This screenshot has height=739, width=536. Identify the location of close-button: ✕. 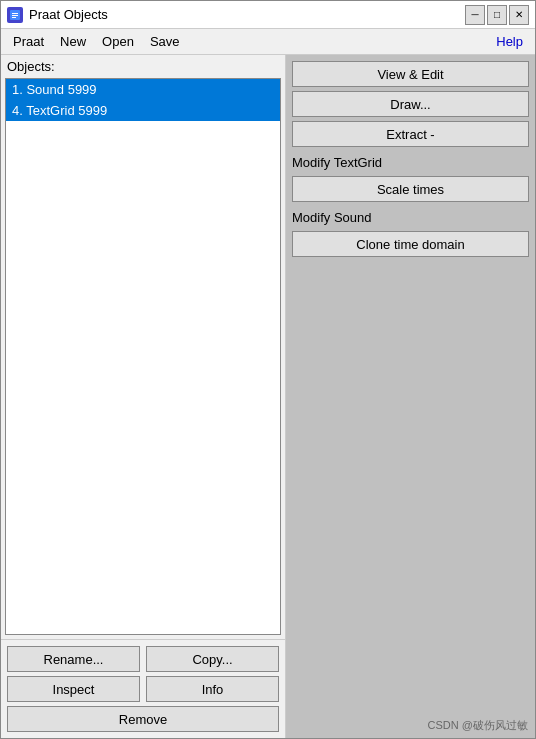
(519, 15).